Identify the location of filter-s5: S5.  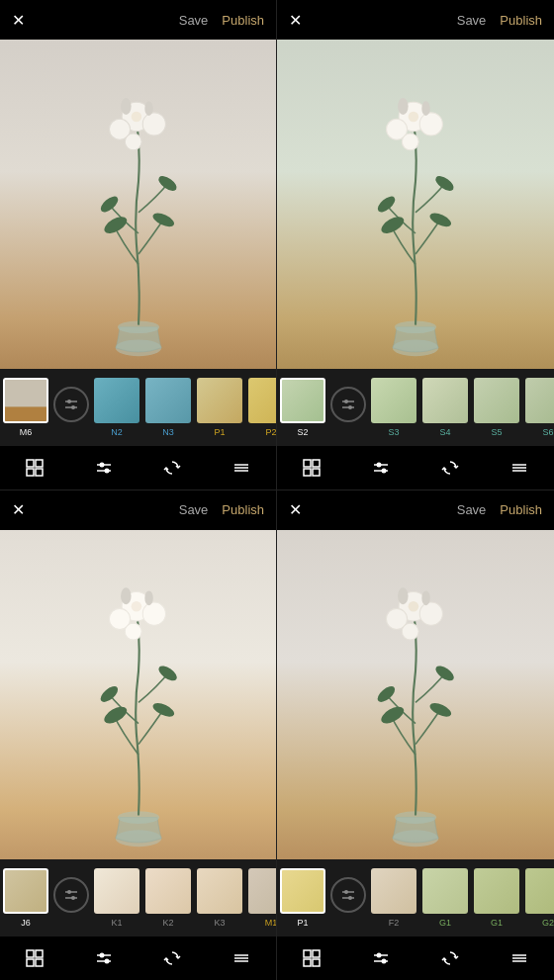
(497, 407).